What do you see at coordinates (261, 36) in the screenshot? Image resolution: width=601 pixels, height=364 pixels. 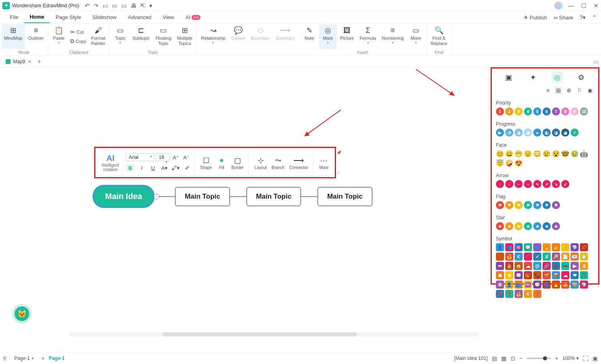 I see `boundary-button: ⬭Boundary` at bounding box center [261, 36].